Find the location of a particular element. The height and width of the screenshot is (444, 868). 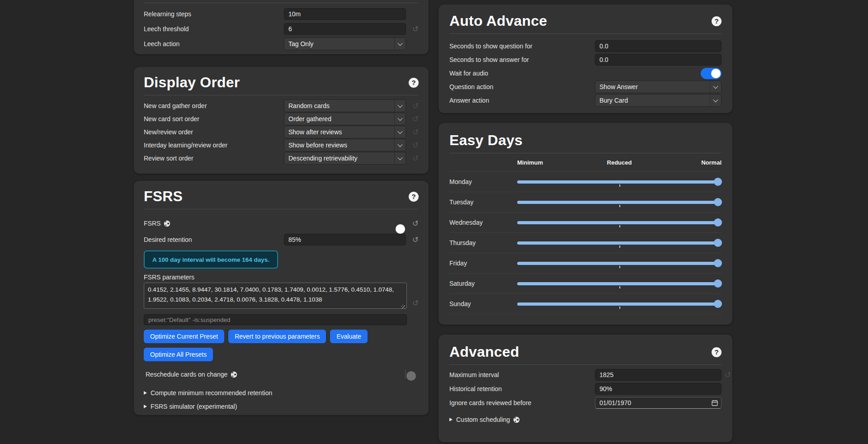

evaluate-button: Evaluate is located at coordinates (349, 336).